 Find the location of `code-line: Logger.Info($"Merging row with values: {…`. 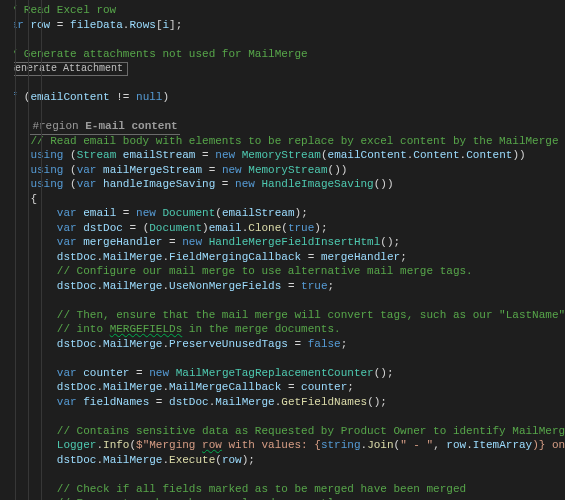

code-line: Logger.Info($"Merging row with values: {… is located at coordinates (282, 446).